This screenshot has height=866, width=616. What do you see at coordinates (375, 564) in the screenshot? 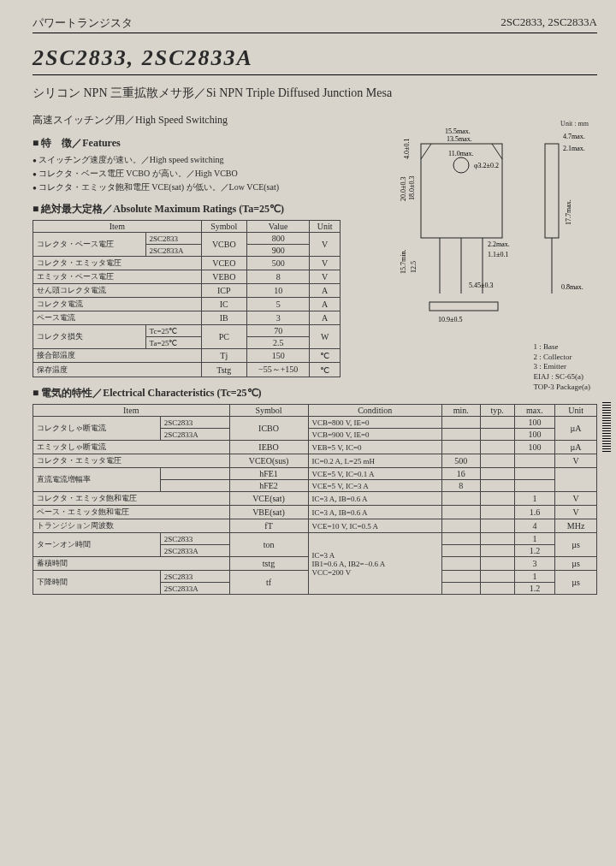
I see `table-cell: IC=3 AIB1=0.6 A, IB2=−0.6 AVCC=200 V` at bounding box center [375, 564].